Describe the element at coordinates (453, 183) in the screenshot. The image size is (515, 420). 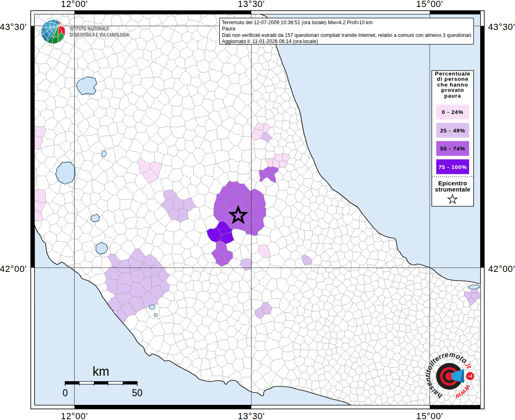
I see `svg-text: Epicentro` at that location.